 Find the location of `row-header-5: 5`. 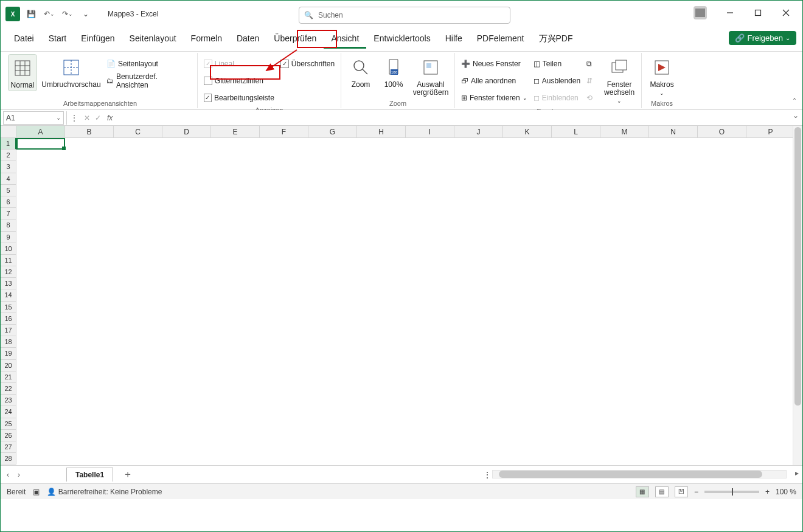

row-header-5: 5 is located at coordinates (9, 191).